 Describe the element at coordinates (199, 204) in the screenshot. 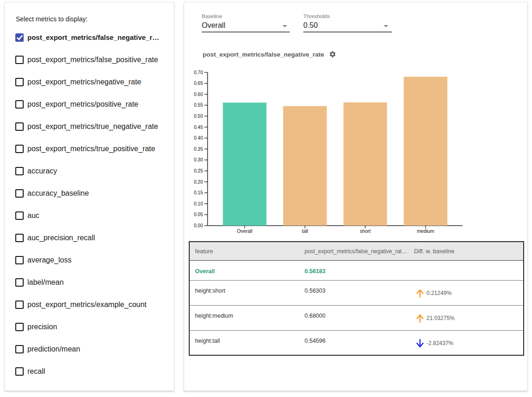

I see `svg-text: 0.10` at that location.